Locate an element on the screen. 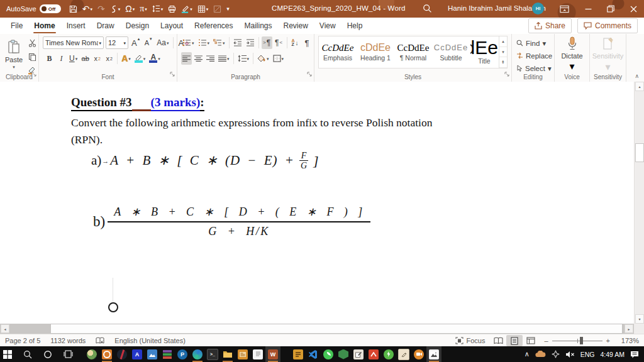  borders-button: ▾ is located at coordinates (279, 58).